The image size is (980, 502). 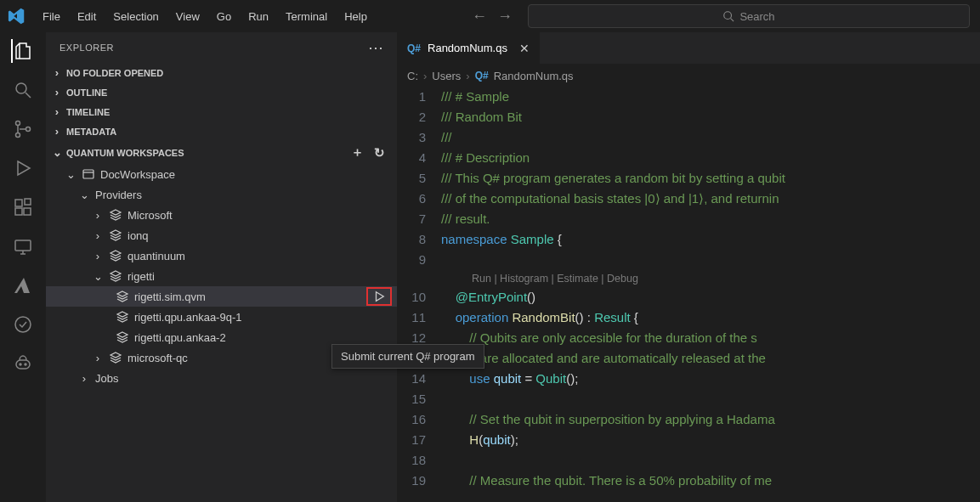 What do you see at coordinates (23, 207) in the screenshot?
I see `activity-extensions-icon` at bounding box center [23, 207].